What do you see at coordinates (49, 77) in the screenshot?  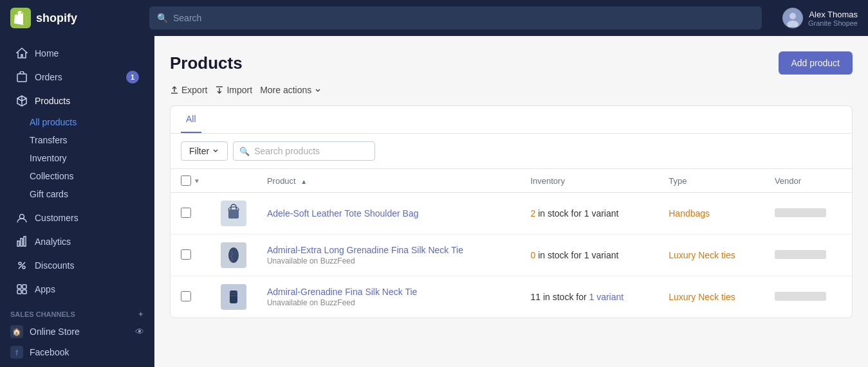 I see `sidebar-item-orders-label: Orders` at bounding box center [49, 77].